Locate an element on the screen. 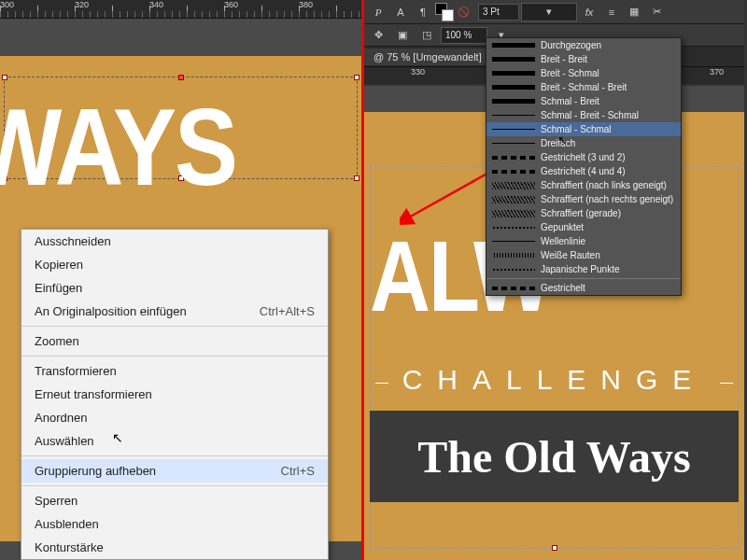 The height and width of the screenshot is (560, 747). ruler-tick: 360 is located at coordinates (232, 5).